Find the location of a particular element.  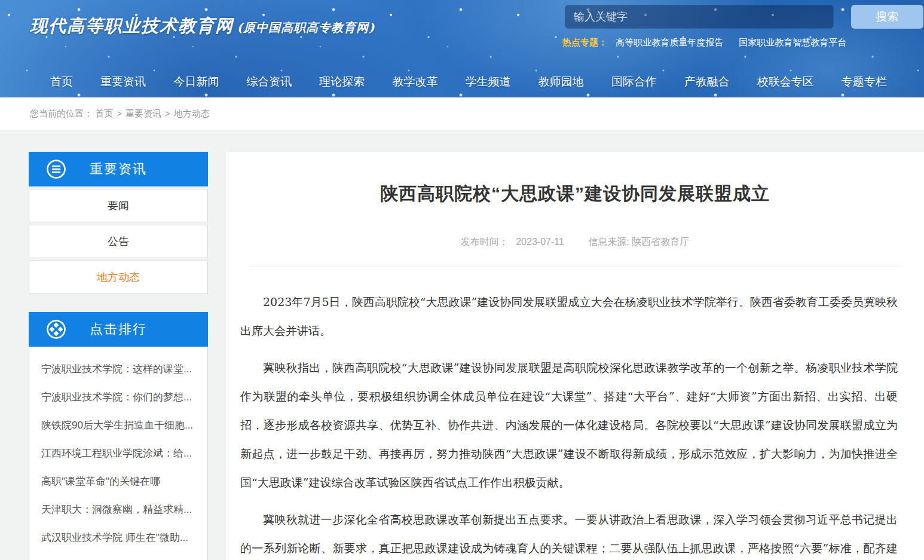

publish-date: 2023-07-11 is located at coordinates (540, 241).